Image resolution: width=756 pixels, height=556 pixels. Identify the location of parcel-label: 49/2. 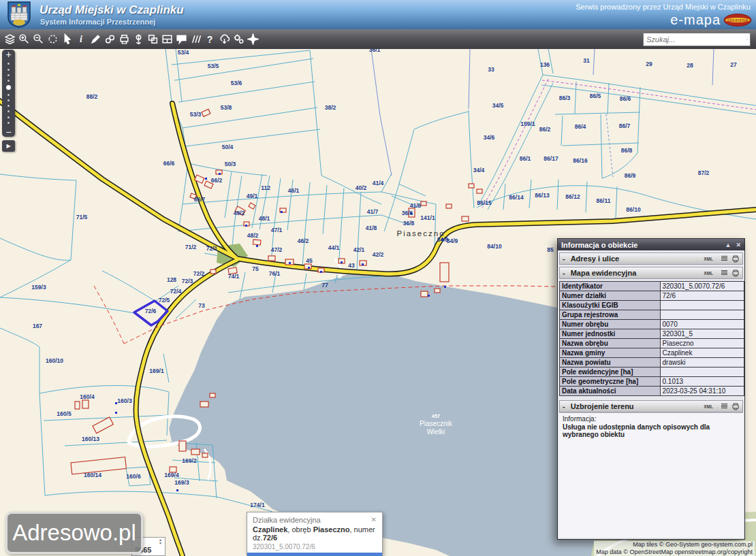
(240, 213).